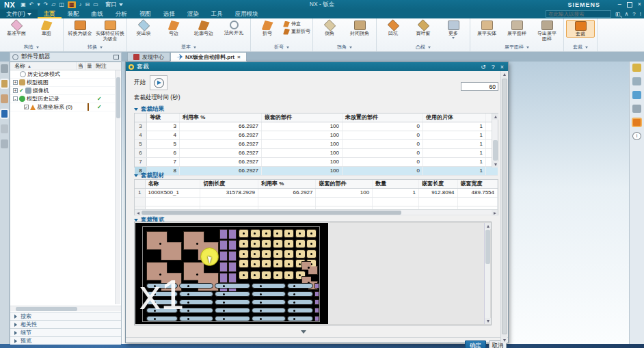  What do you see at coordinates (393, 28) in the screenshot?
I see `dimple-button: 凹坑` at bounding box center [393, 28].